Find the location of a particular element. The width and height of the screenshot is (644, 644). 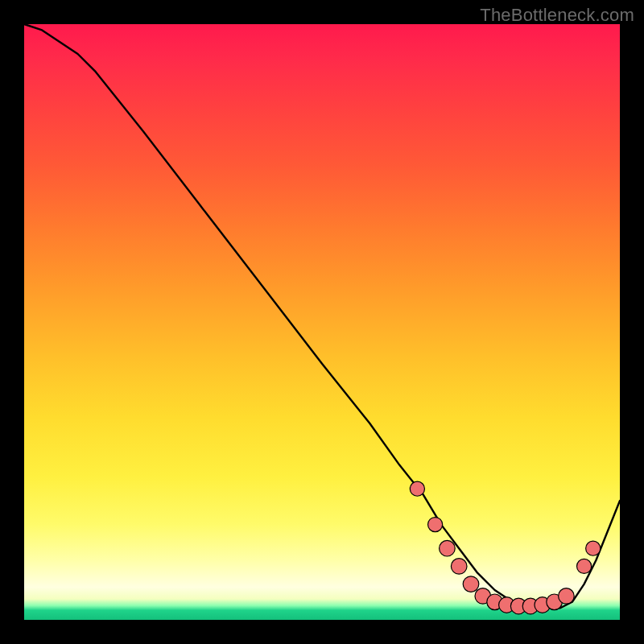

recommended-range-markers is located at coordinates (505, 547).